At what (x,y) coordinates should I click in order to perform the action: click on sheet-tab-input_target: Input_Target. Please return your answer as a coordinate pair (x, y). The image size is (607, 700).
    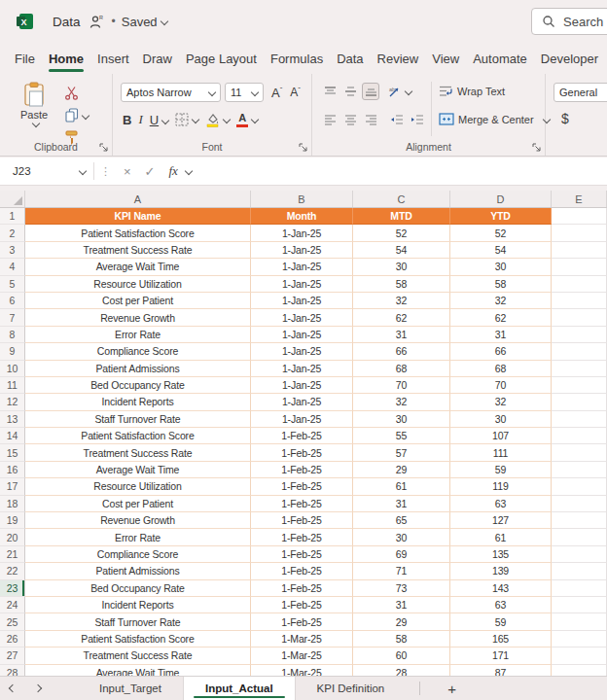
    Looking at the image, I should click on (130, 688).